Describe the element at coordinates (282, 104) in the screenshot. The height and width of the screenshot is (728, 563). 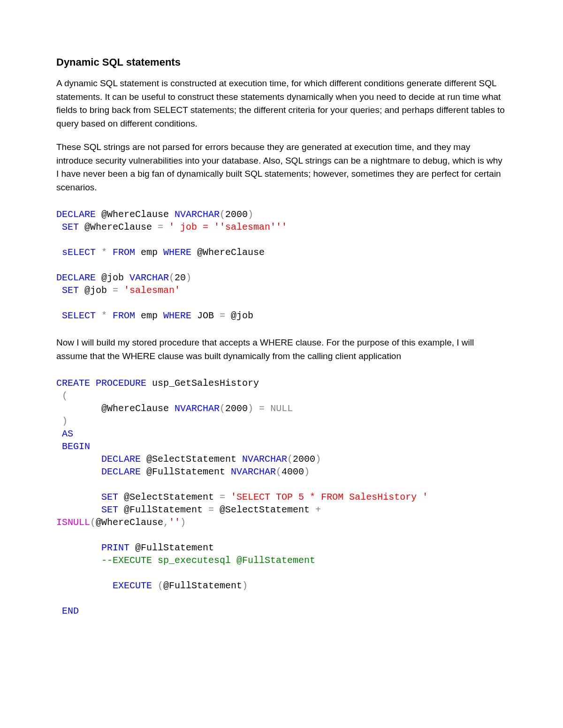
I see `paragraph-1: A dynamic SQL statement is constructed a…` at that location.